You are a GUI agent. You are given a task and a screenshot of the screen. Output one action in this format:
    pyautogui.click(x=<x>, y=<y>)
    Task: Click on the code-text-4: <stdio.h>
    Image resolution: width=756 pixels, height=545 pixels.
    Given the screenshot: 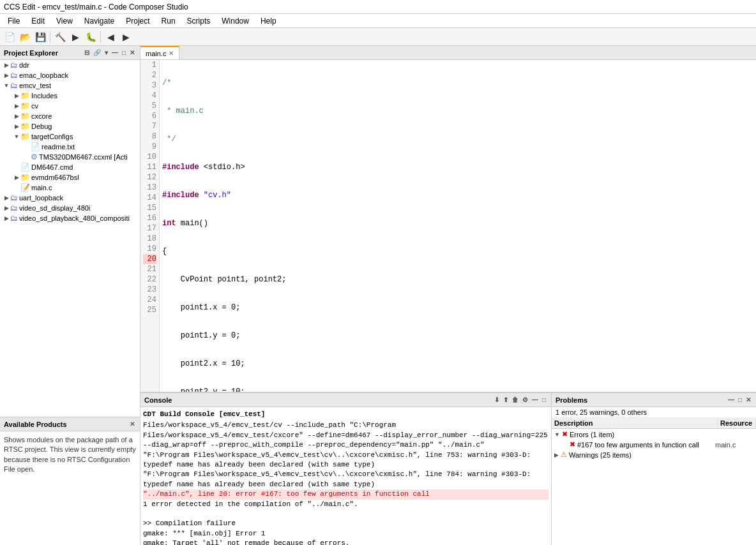 What is the action you would take?
    pyautogui.click(x=222, y=167)
    